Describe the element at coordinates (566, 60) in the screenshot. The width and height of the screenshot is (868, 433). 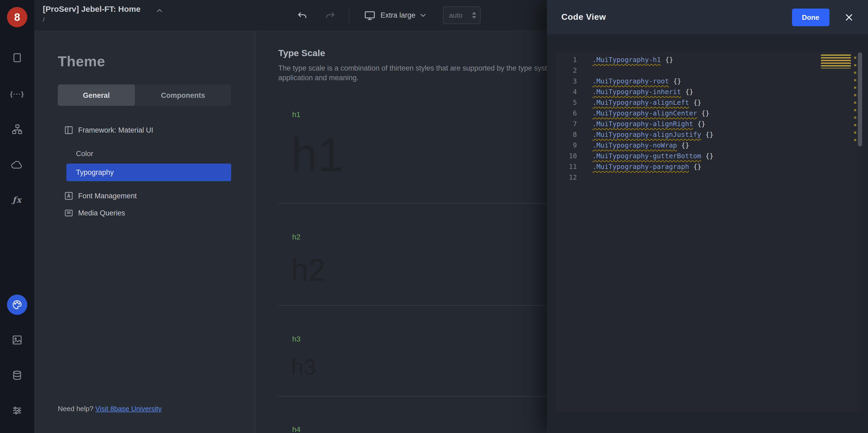
I see `line-number: 1` at that location.